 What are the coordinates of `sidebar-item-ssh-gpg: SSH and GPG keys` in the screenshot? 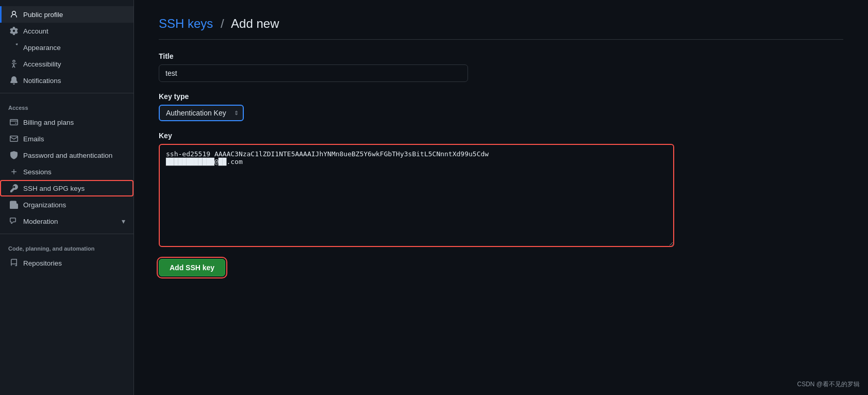 It's located at (67, 188).